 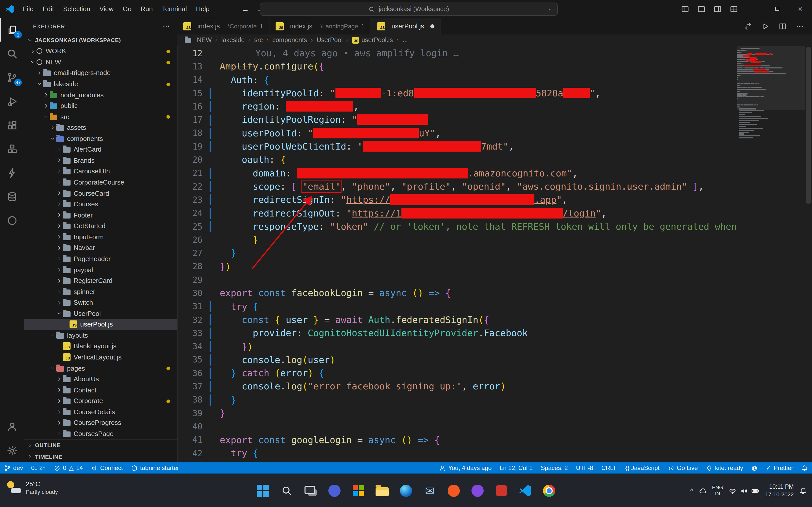 I want to click on activity-database, so click(x=12, y=196).